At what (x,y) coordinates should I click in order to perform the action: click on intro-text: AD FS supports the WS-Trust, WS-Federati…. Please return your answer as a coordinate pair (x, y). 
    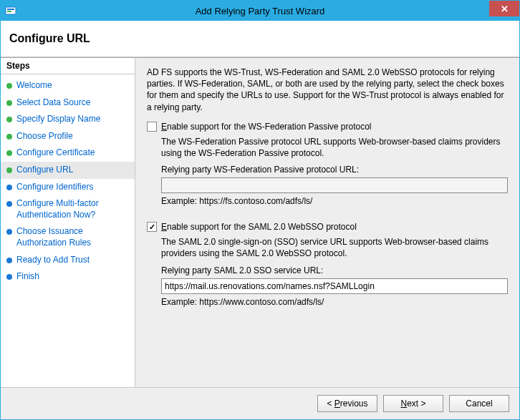
    Looking at the image, I should click on (327, 90).